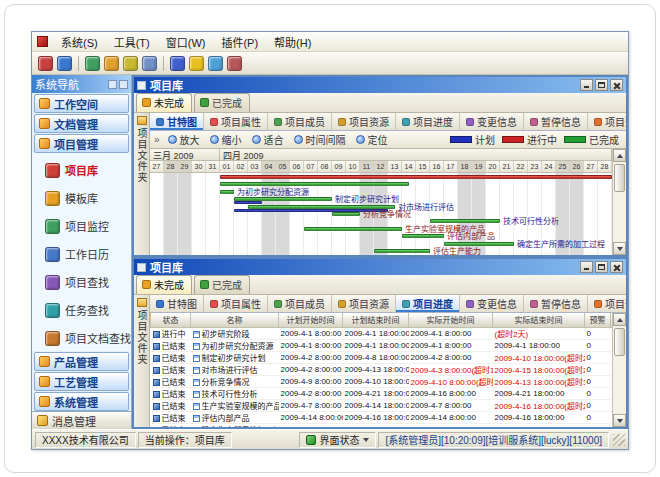 This screenshot has width=660, height=477. What do you see at coordinates (82, 170) in the screenshot?
I see `sidebar-item: 项目库` at bounding box center [82, 170].